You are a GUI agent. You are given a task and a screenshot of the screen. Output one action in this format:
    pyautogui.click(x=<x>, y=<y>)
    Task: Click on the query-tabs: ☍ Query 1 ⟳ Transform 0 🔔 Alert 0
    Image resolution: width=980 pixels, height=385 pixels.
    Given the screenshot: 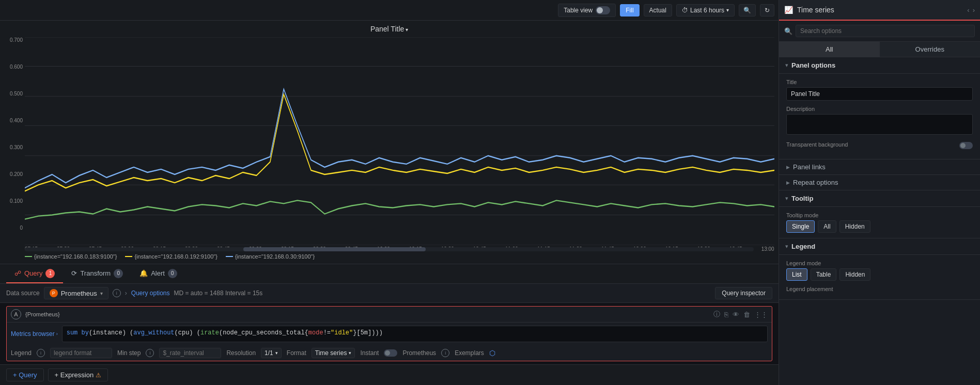 What is the action you would take?
    pyautogui.click(x=390, y=274)
    